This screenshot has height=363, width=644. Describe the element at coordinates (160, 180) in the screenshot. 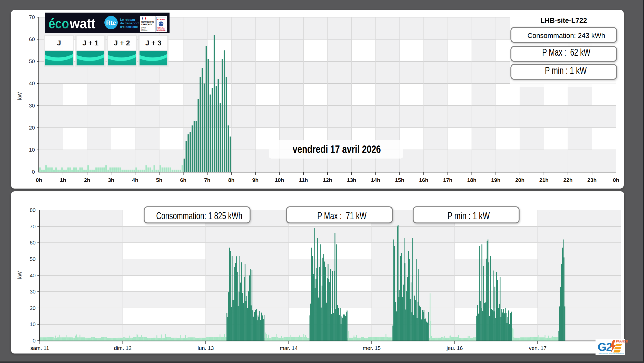

I see `svg-text: 5h` at that location.